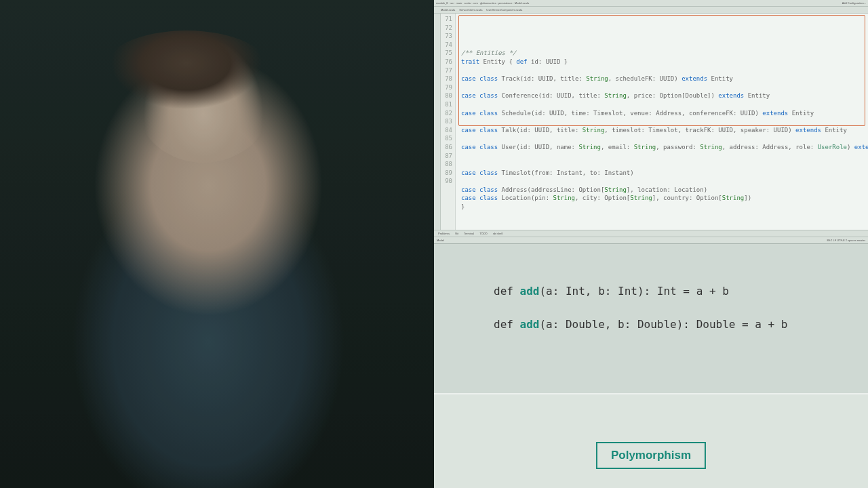  Describe the element at coordinates (651, 233) in the screenshot. I see `ide-tool-window-tabs: Problems Git Terminal TODO sbt shell` at that location.